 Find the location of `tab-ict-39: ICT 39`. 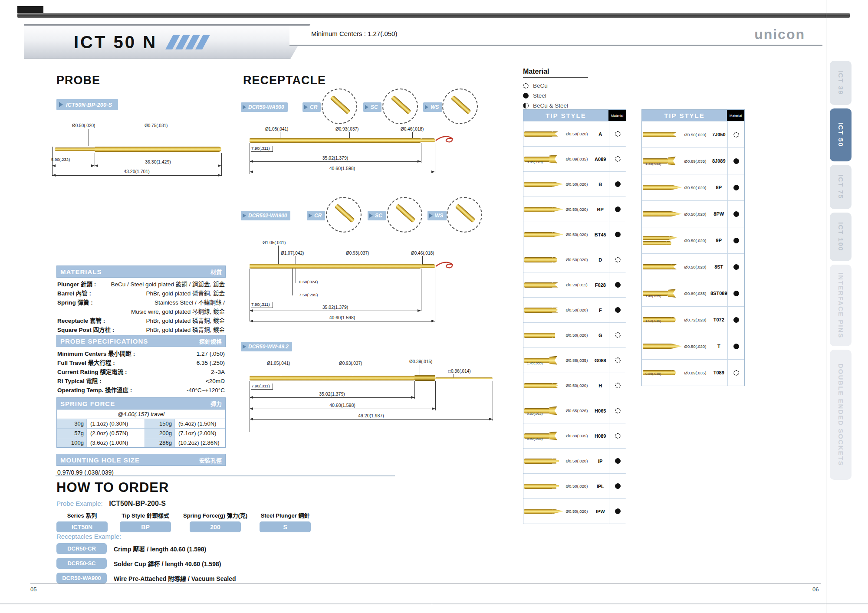

tab-ict-39: ICT 39 is located at coordinates (841, 83).